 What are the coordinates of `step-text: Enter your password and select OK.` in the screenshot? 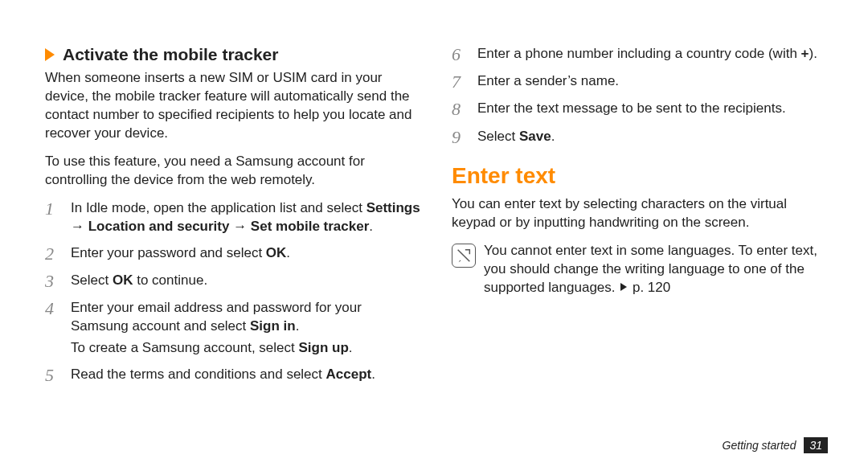 It's located at (180, 254).